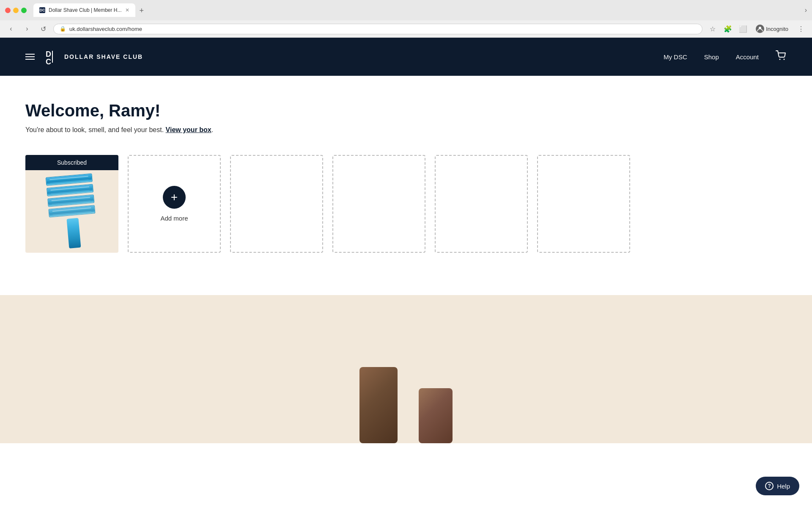 The height and width of the screenshot is (508, 812). I want to click on nav-my-dsc: My DSC, so click(675, 57).